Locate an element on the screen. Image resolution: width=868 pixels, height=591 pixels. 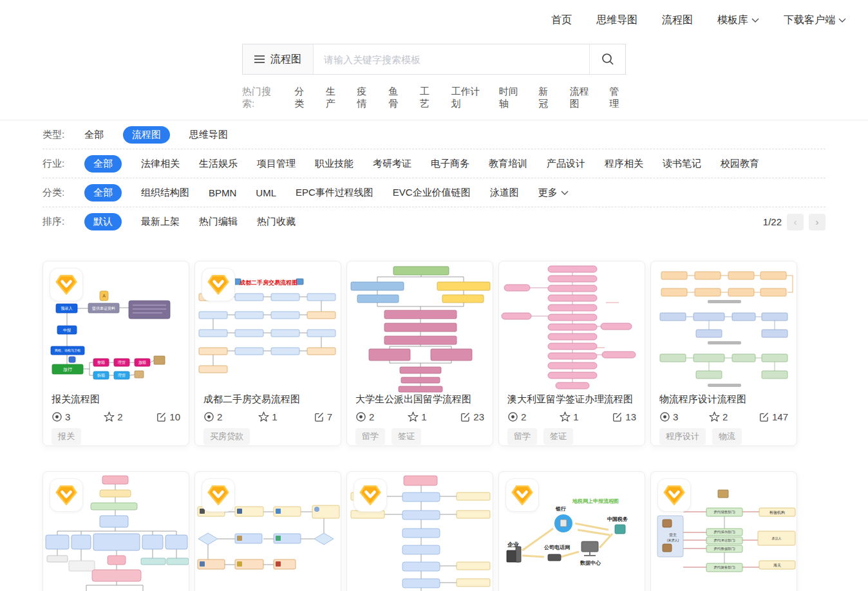
stat-edits-value: 147 is located at coordinates (780, 417).